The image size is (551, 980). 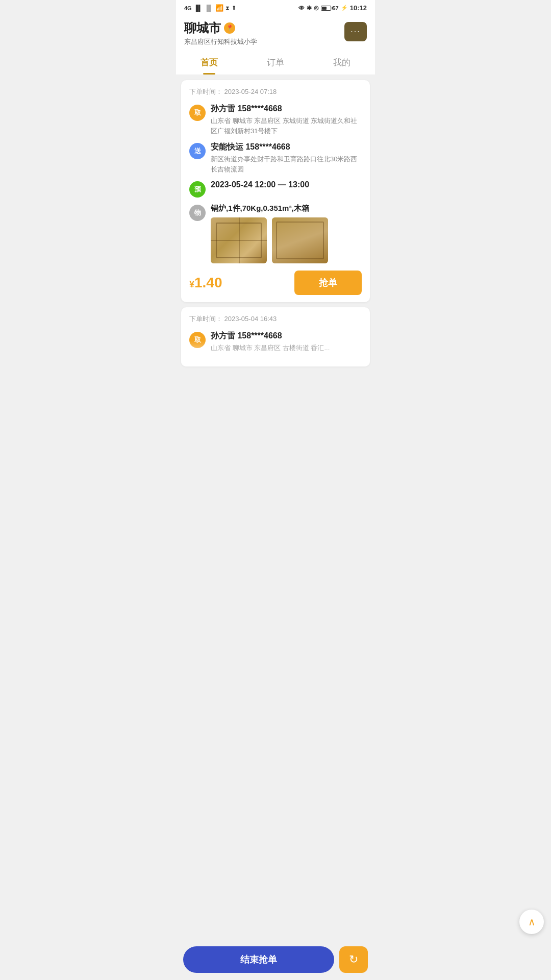 I want to click on card-fade, so click(x=276, y=354).